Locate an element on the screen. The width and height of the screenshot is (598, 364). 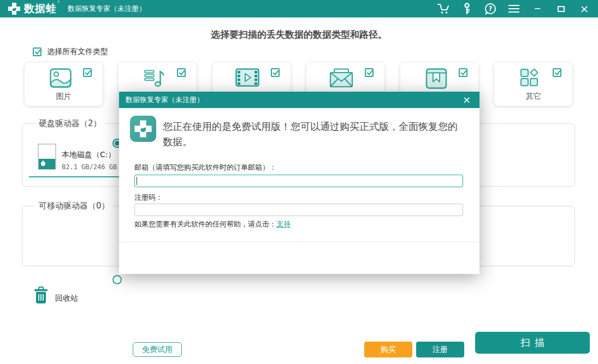
brand-mark: 〃 is located at coordinates (59, 2).